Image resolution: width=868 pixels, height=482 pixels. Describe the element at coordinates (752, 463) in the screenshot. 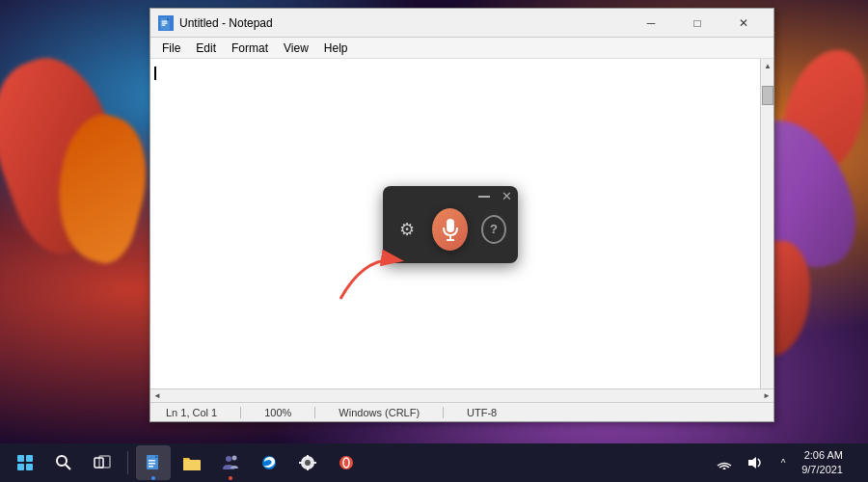

I see `notification-area: ^` at that location.